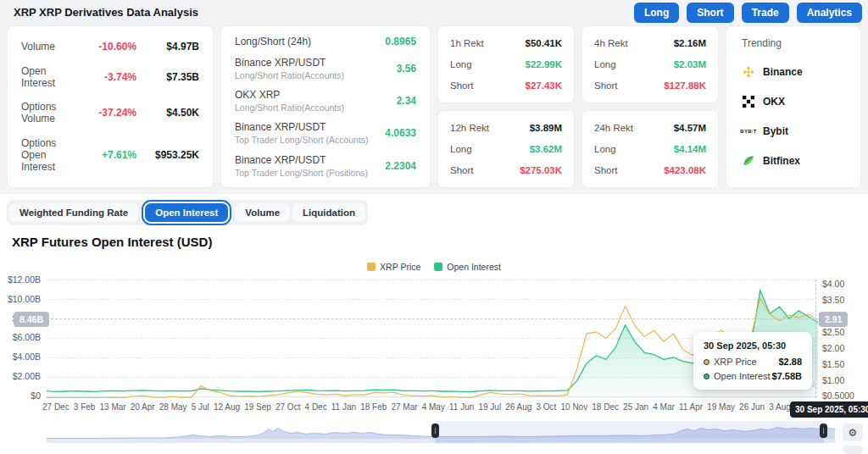 Image resolution: width=868 pixels, height=454 pixels. What do you see at coordinates (793, 131) in the screenshot?
I see `trending-bybit: BYBIT Bybit` at bounding box center [793, 131].